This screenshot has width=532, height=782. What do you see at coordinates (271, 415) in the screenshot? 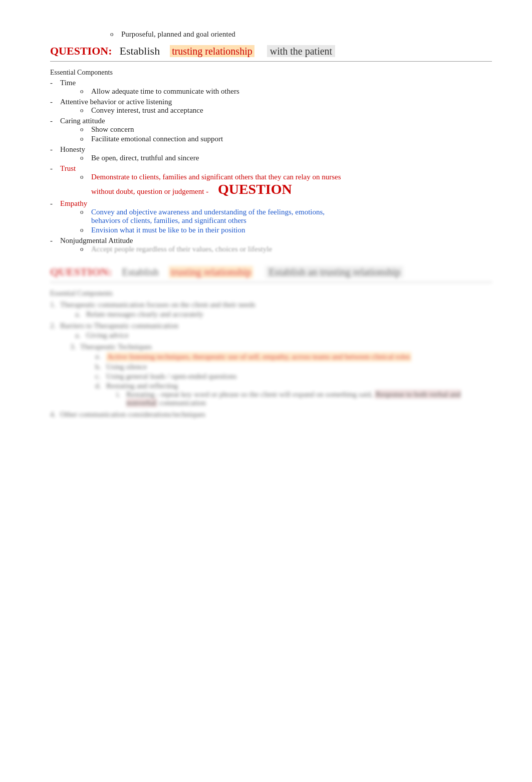
I see `blurred-item-4: 4. Other communication considerations/te…` at bounding box center [271, 415].